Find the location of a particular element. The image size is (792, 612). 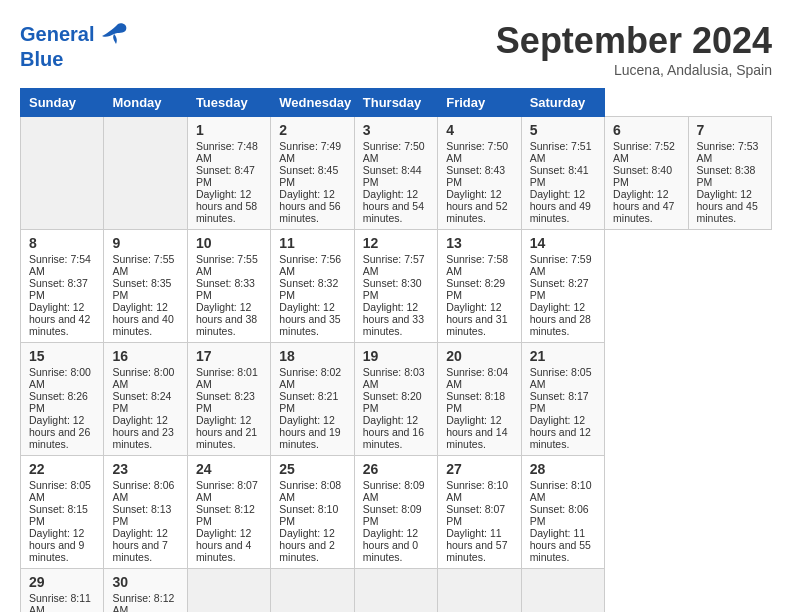

sunrise-text: Sunrise: 8:07 AM is located at coordinates (227, 491).